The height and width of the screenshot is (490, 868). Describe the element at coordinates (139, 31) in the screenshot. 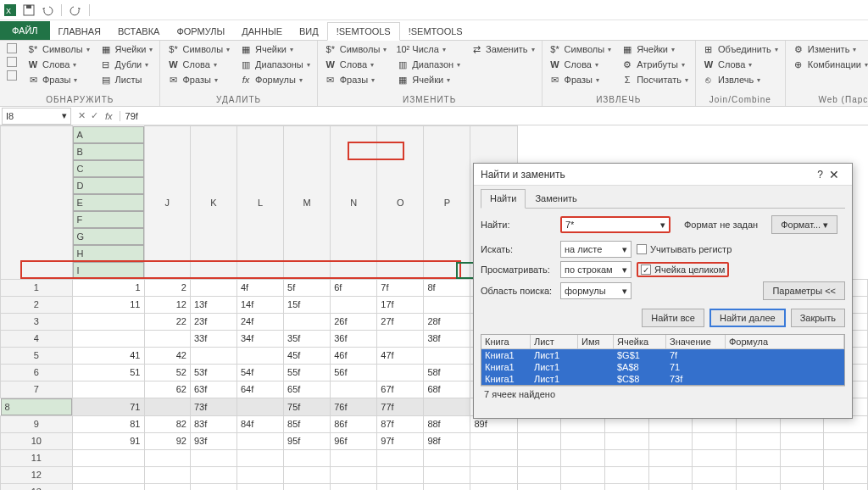

I see `tab-insert: ВСТАВКА` at that location.